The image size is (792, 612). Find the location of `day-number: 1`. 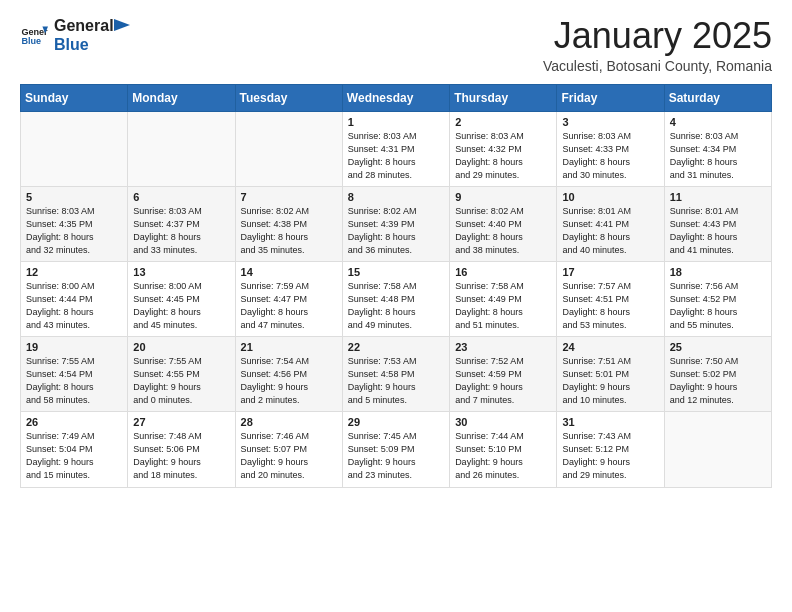

day-number: 1 is located at coordinates (396, 122).